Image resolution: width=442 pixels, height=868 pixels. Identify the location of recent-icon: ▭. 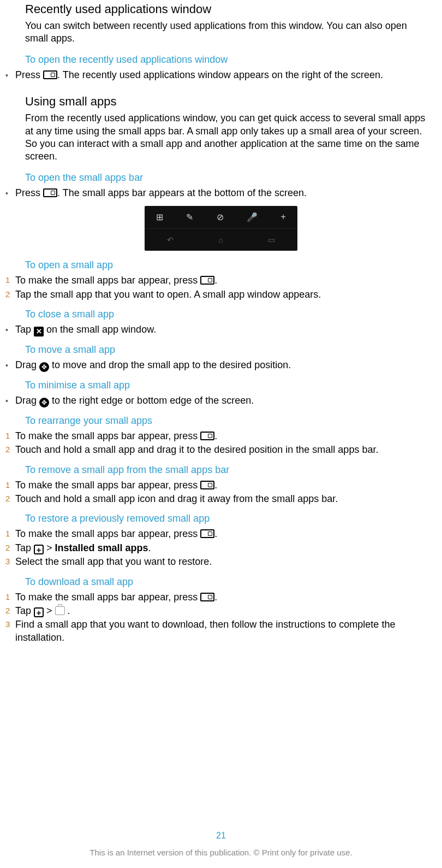
(272, 240).